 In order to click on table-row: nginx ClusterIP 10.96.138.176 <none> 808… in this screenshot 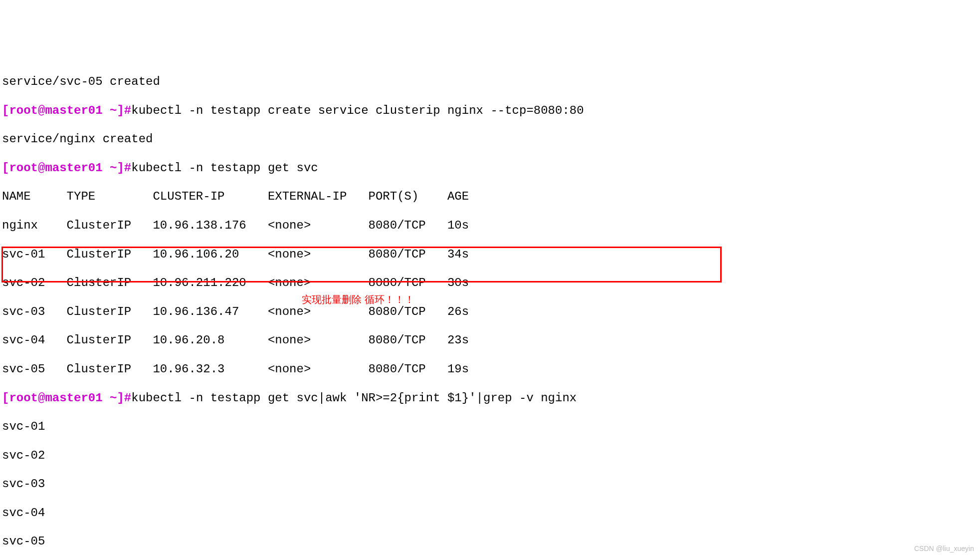, I will do `click(490, 226)`.